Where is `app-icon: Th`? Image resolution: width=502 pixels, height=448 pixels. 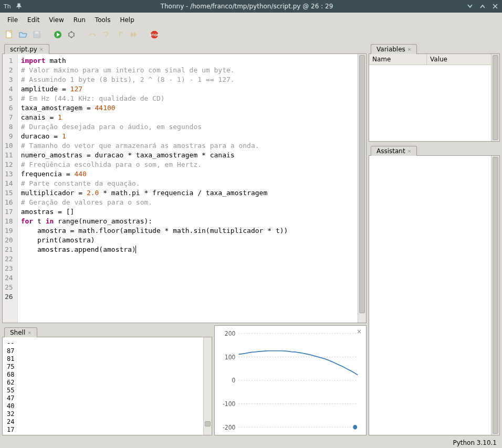
app-icon: Th is located at coordinates (7, 6).